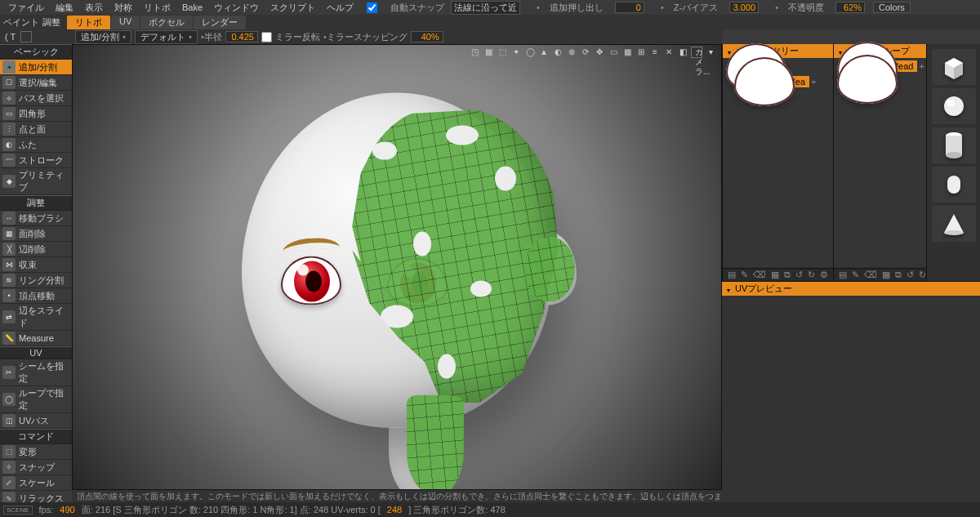 The height and width of the screenshot is (517, 980). Describe the element at coordinates (36, 234) in the screenshot. I see `tool-面削除: ▦面削除` at that location.